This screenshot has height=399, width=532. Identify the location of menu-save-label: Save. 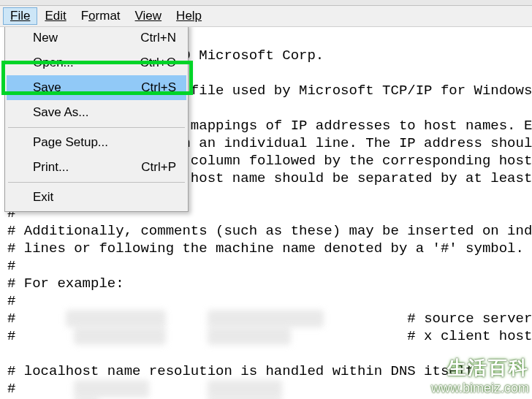
(47, 88).